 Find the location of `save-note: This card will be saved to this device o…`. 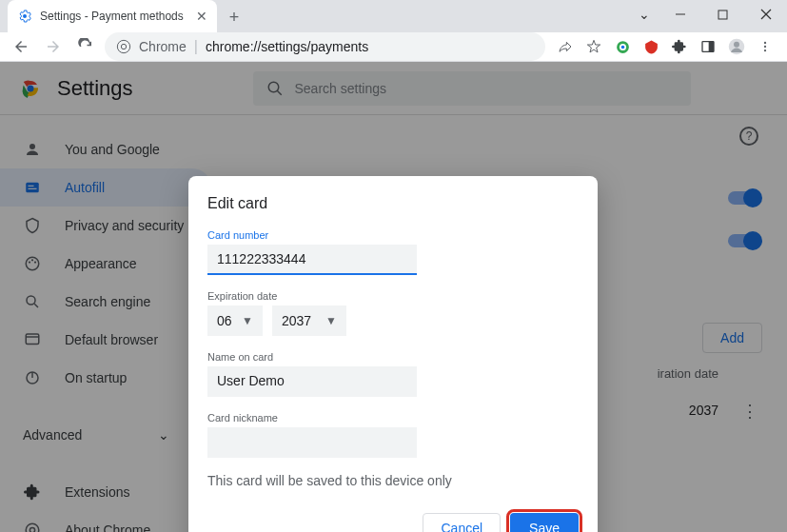

save-note: This card will be saved to this device o… is located at coordinates (393, 481).